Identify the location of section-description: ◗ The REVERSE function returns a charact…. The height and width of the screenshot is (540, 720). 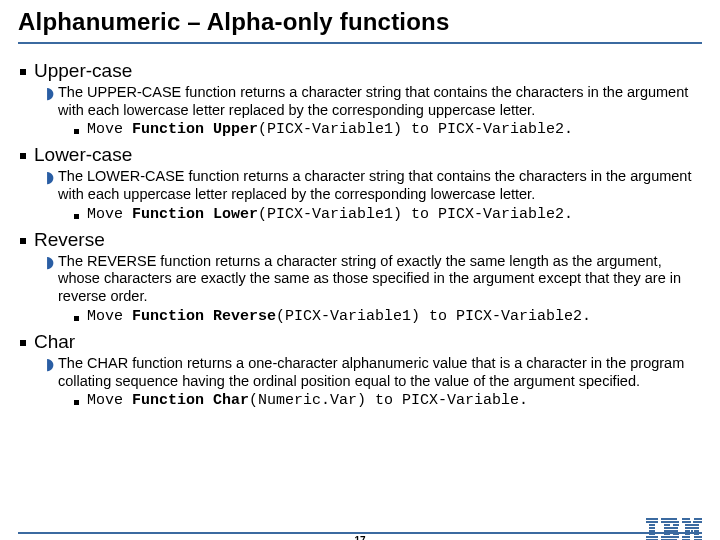
(374, 280).